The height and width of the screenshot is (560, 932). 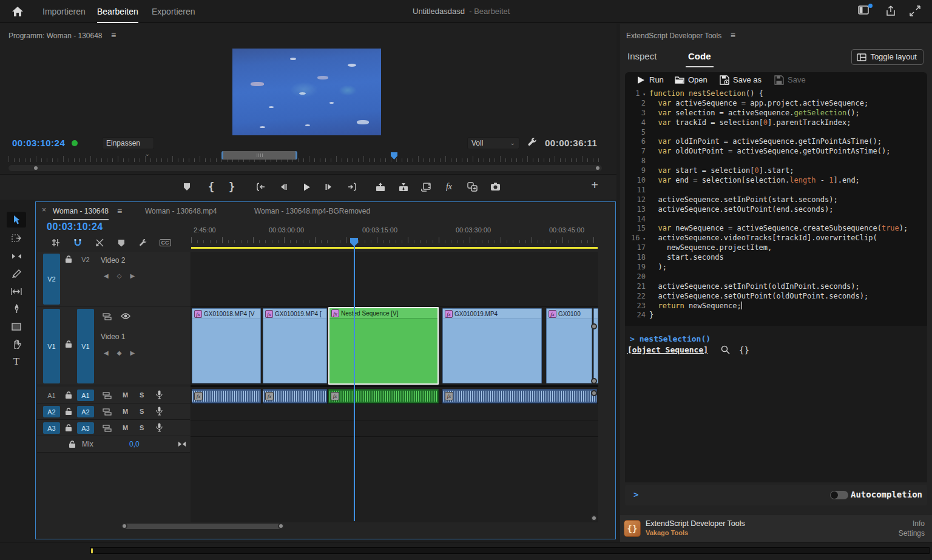 What do you see at coordinates (354, 242) in the screenshot?
I see `timeline-playhead` at bounding box center [354, 242].